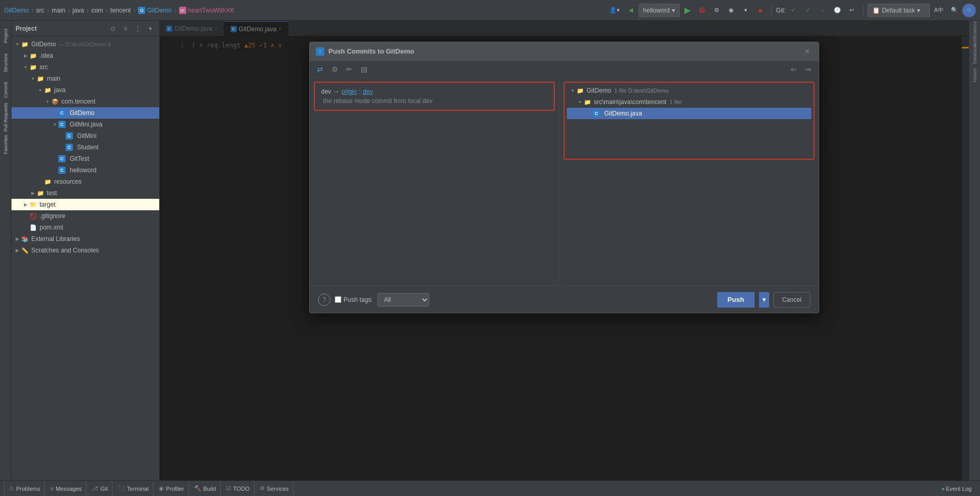 This screenshot has width=980, height=496. What do you see at coordinates (238, 488) in the screenshot?
I see `status-item-todo: ☑ TODO` at bounding box center [238, 488].